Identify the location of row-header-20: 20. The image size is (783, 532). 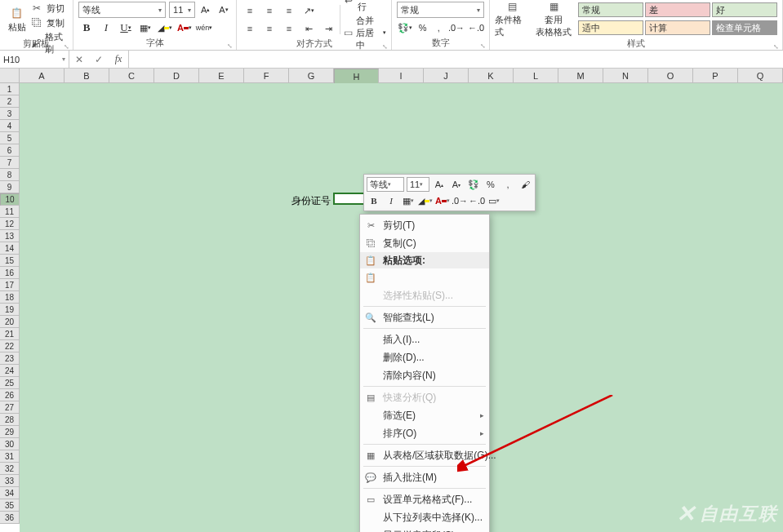
(10, 321).